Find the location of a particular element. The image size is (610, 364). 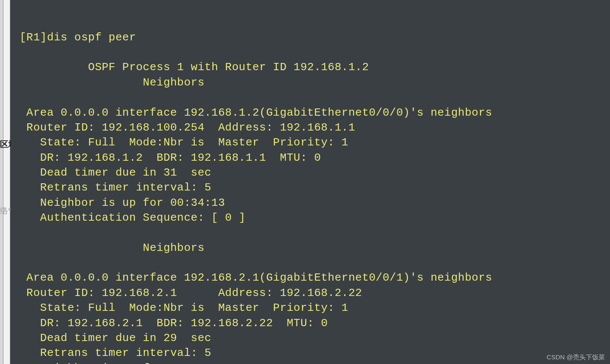

neighbor-uptime: Neighbor is up for 00:34:13 is located at coordinates (140, 203).